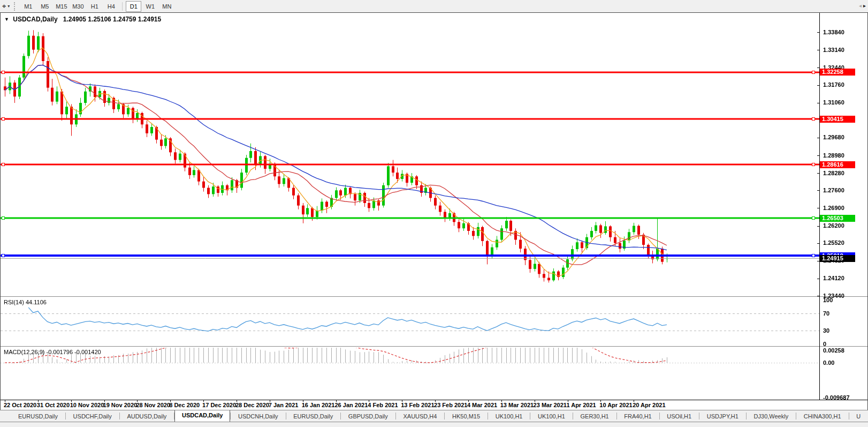 Image resolution: width=868 pixels, height=427 pixels. Describe the element at coordinates (352, 405) in the screenshot. I see `time-axis-date-label: 26 Jan 2021` at that location.